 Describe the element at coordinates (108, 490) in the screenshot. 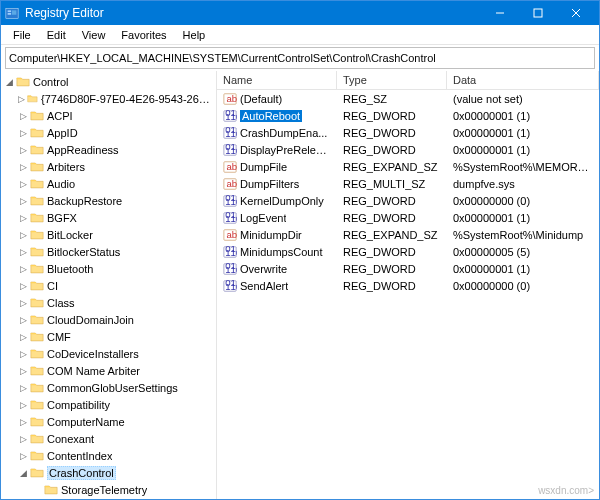

I see `tree-item-child: StorageTelemetry` at that location.